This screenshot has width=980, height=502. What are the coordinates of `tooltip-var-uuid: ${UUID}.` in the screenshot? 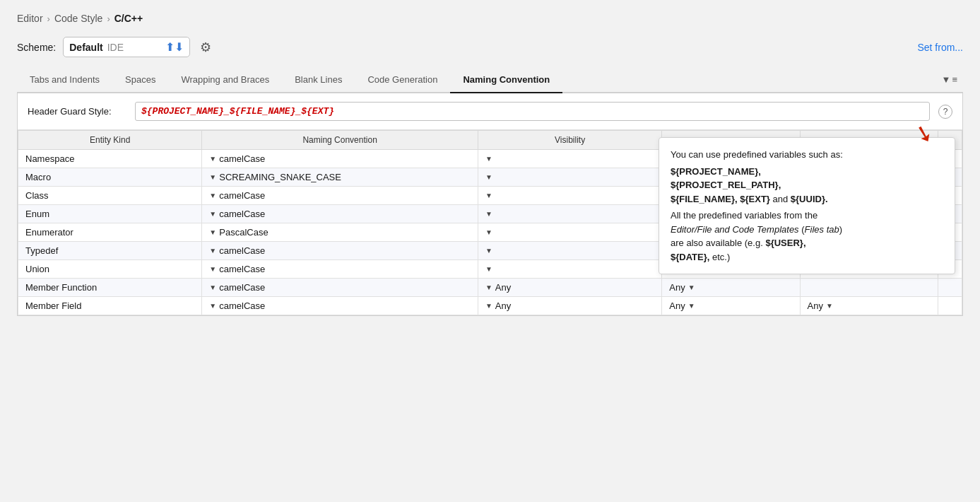 It's located at (810, 199).